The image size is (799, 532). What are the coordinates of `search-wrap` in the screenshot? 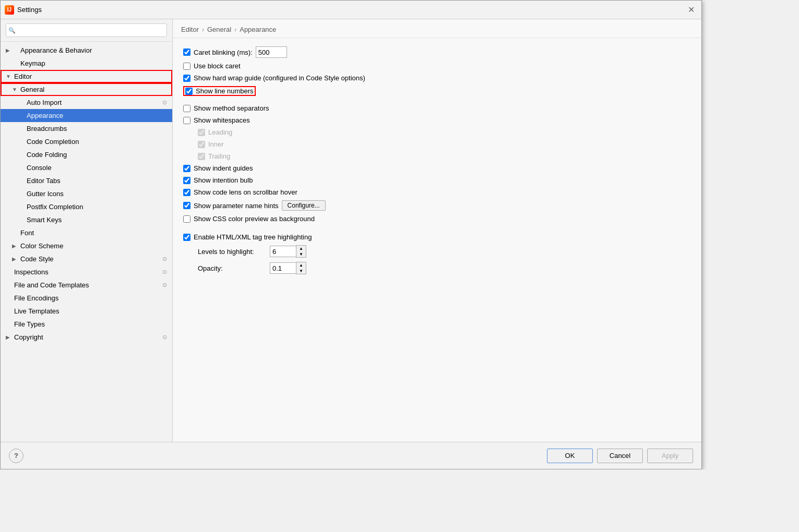 It's located at (87, 30).